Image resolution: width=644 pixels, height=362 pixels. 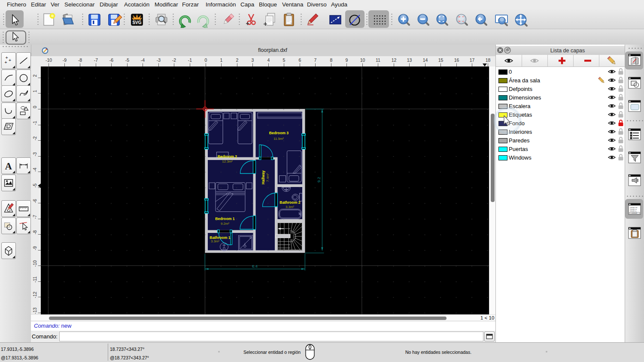 What do you see at coordinates (472, 60) in the screenshot?
I see `svg-text: 17` at bounding box center [472, 60].